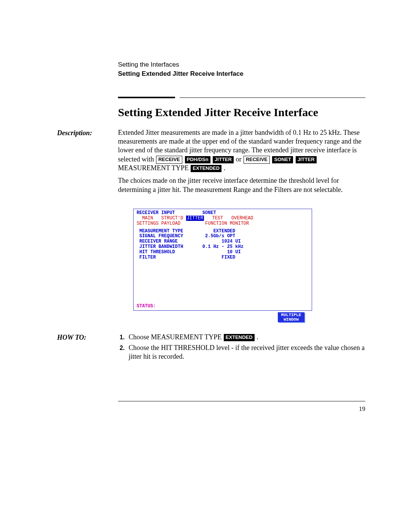  I want to click on instrument-screenshot: RECEIVER INPUT SONET MAIN STRUCT'D JITTE…, so click(223, 265).